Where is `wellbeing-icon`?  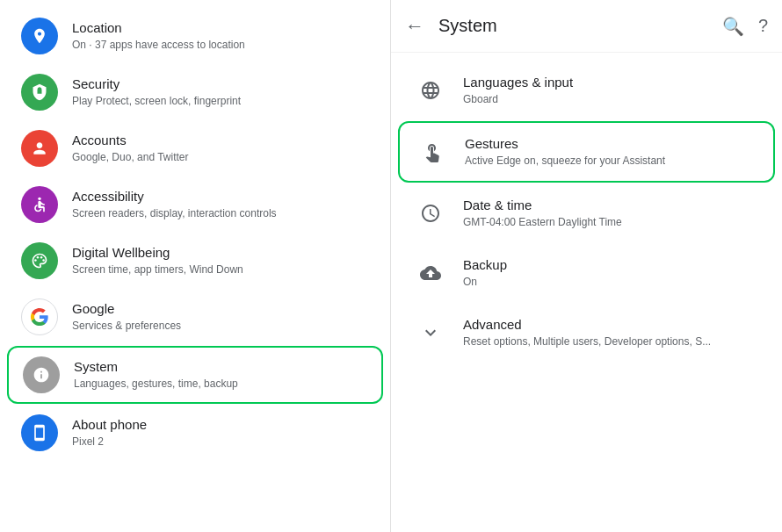
wellbeing-icon is located at coordinates (40, 261).